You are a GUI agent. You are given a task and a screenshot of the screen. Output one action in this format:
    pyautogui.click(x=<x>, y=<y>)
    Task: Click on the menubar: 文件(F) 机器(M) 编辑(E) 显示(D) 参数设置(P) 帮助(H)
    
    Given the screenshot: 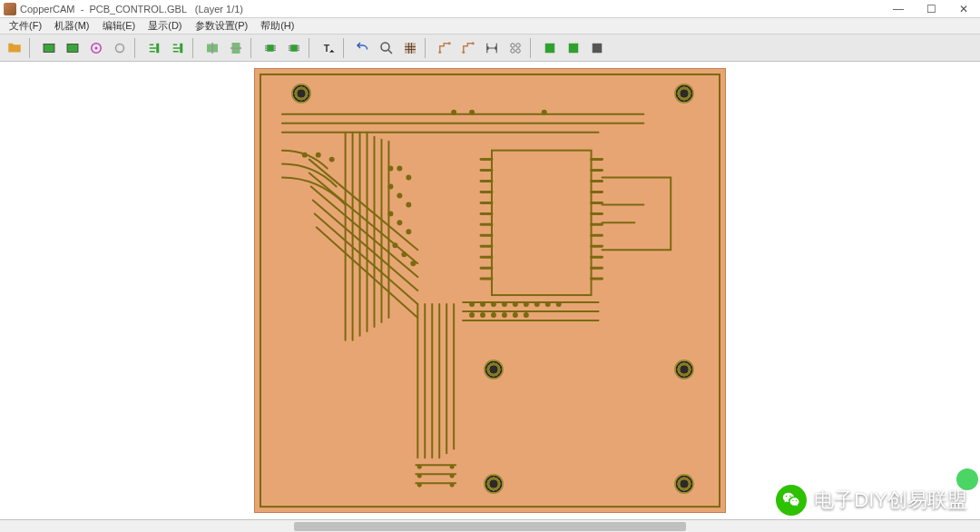 What is the action you would take?
    pyautogui.click(x=490, y=26)
    